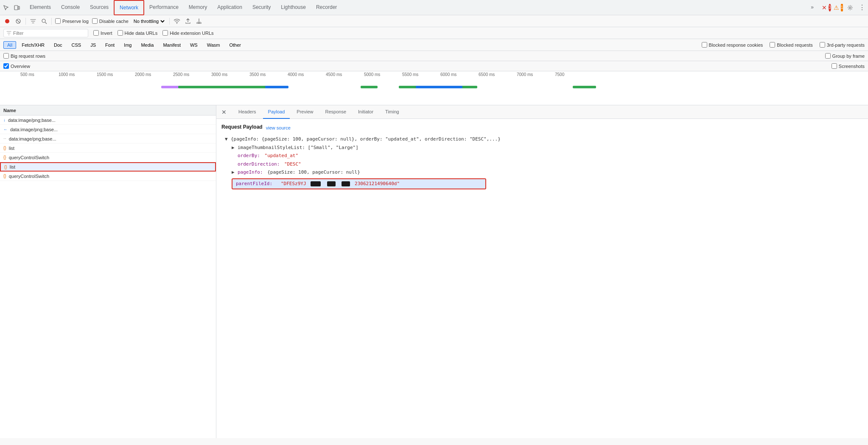  I want to click on list-item-img1: ↓ data:image/png;base..., so click(108, 120).